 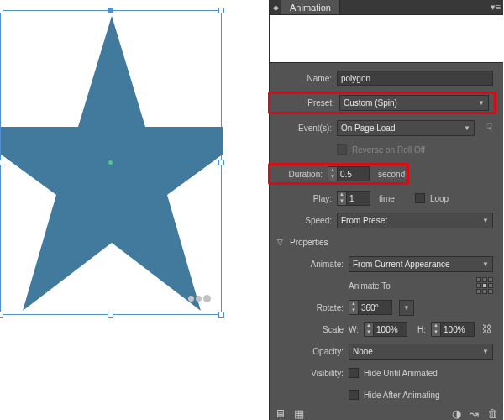 I want to click on trash-icon: 🗑, so click(x=492, y=413).